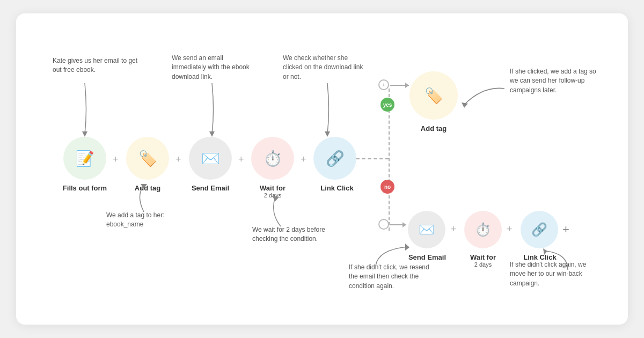 Image resolution: width=644 pixels, height=338 pixels. I want to click on annotation-if-no-click: If she didn't click, we resend the email…, so click(391, 277).